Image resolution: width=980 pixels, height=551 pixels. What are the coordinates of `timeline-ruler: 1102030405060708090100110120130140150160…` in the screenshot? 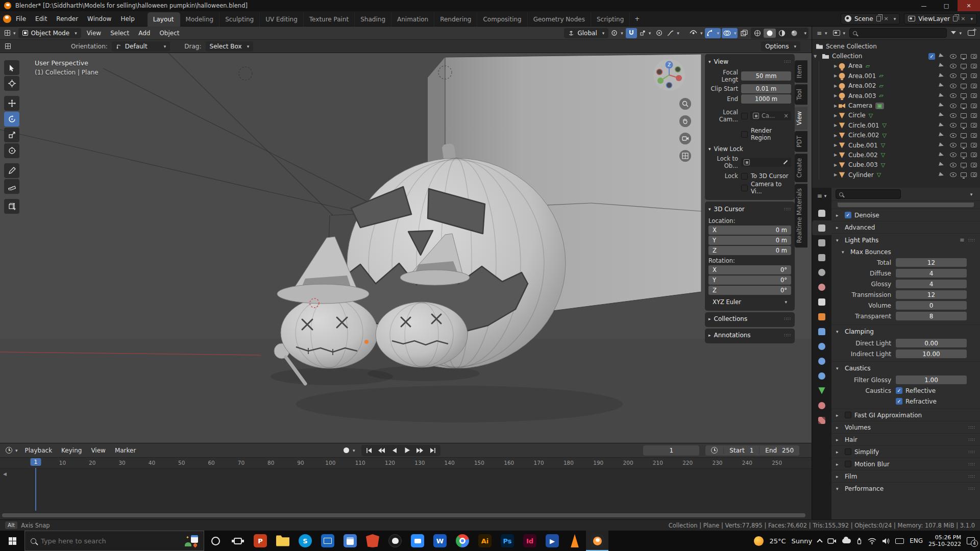 It's located at (406, 463).